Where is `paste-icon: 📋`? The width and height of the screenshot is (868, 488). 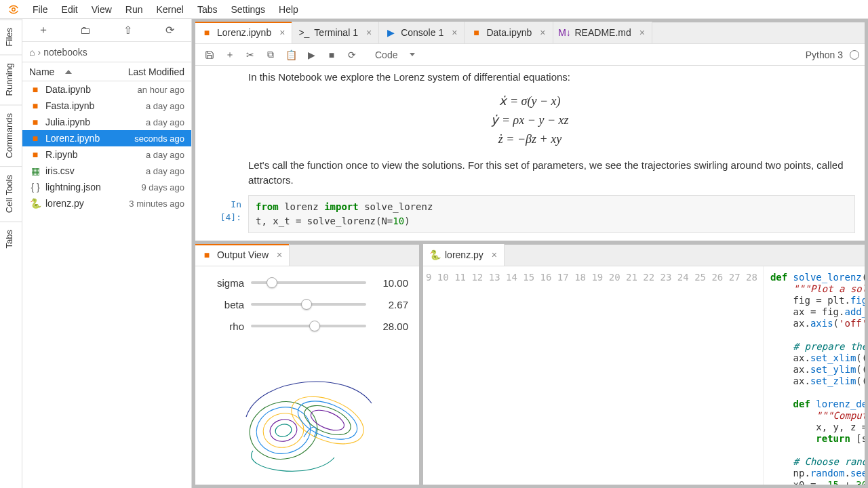
paste-icon: 📋 is located at coordinates (291, 55).